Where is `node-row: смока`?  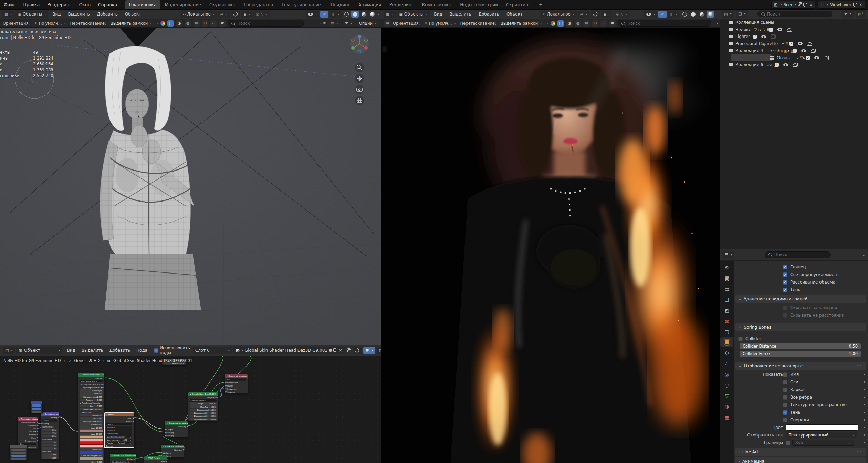
node-row: смока is located at coordinates (119, 424).